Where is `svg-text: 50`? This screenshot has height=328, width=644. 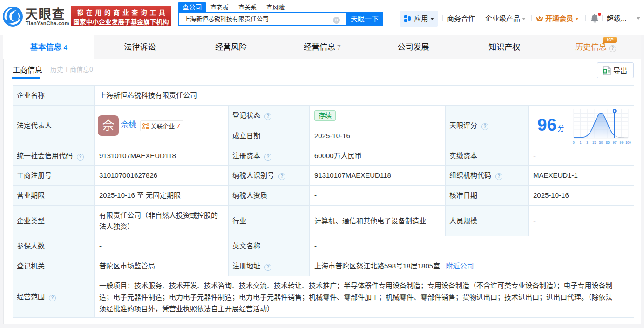 svg-text: 50 is located at coordinates (601, 142).